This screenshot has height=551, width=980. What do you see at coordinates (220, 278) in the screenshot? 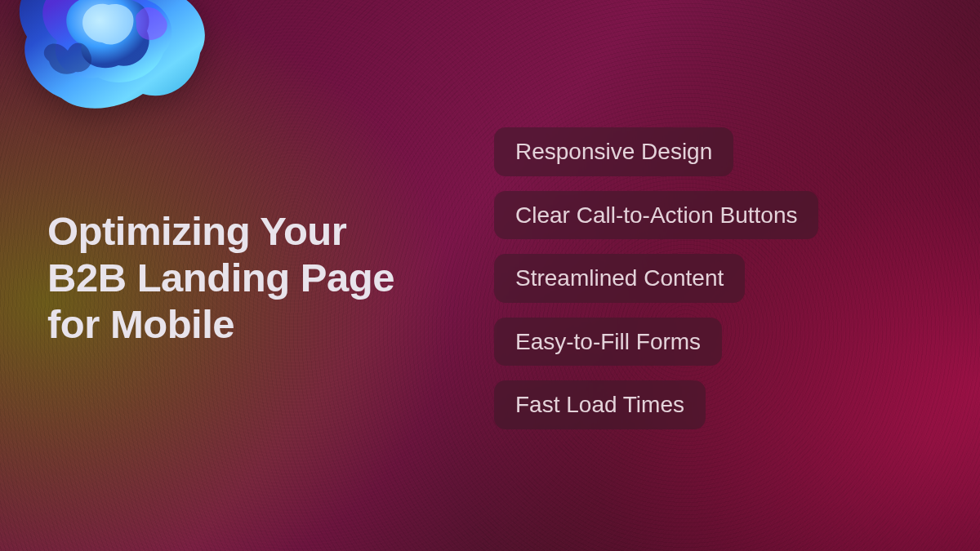
I see `page-title: Optimizing YourB2B Landing Pagefor Mobil…` at bounding box center [220, 278].